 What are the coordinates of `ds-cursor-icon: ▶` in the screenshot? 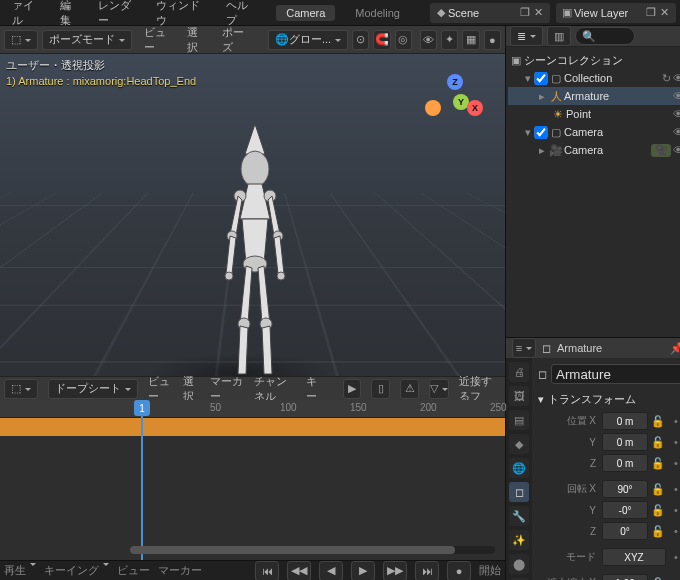 It's located at (352, 389).